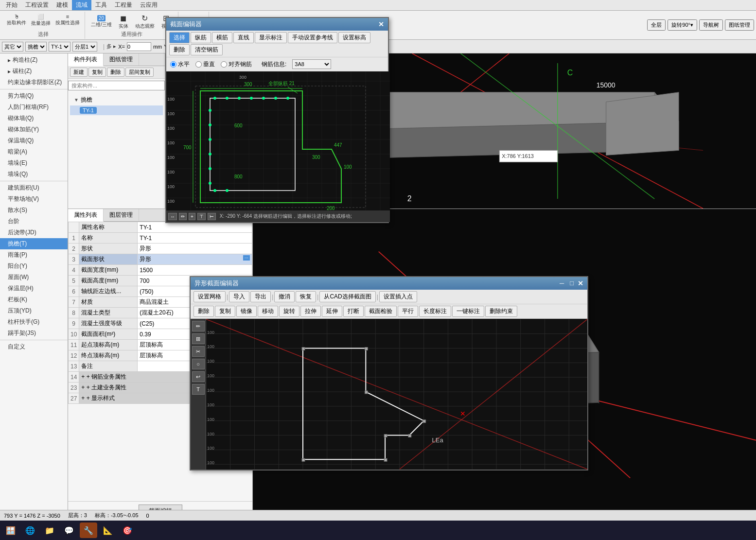 The image size is (756, 540). I want to click on stretch-btn: 拉伸, so click(311, 311).